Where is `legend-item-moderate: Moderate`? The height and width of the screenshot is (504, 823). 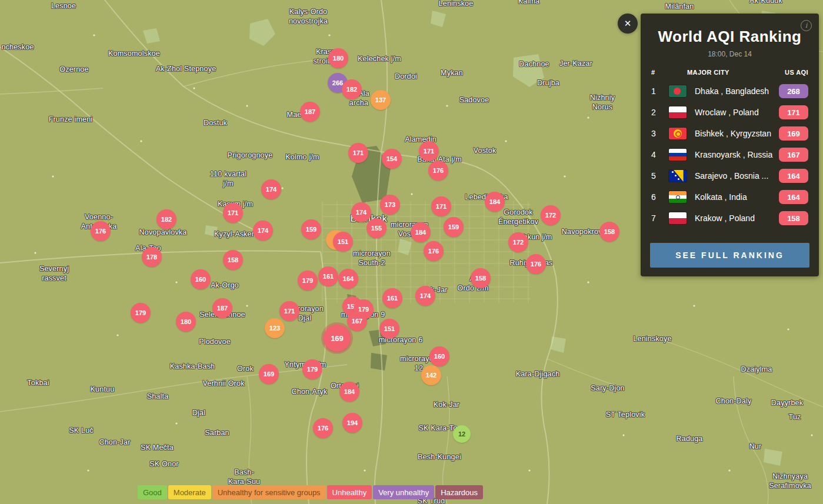 legend-item-moderate: Moderate is located at coordinates (189, 492).